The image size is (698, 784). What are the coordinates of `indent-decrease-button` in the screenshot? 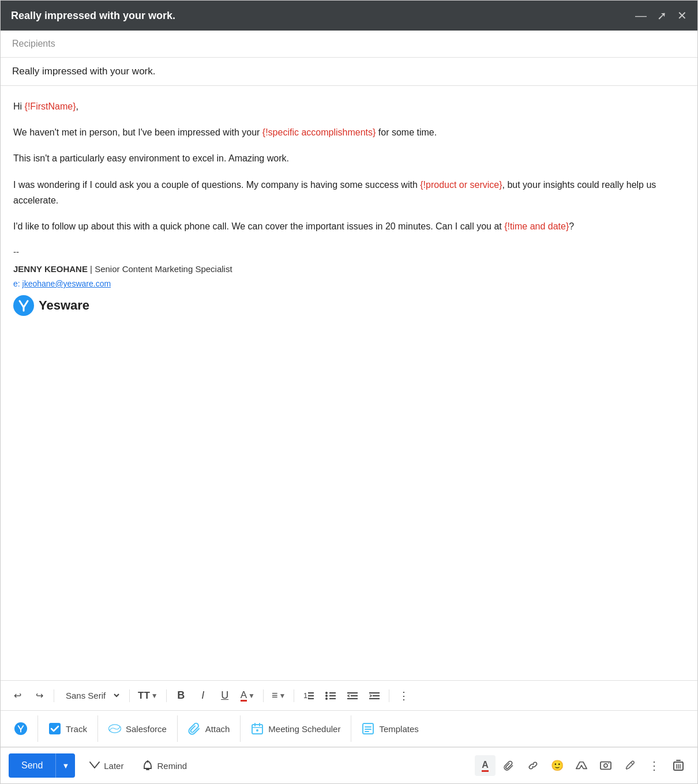 It's located at (352, 696).